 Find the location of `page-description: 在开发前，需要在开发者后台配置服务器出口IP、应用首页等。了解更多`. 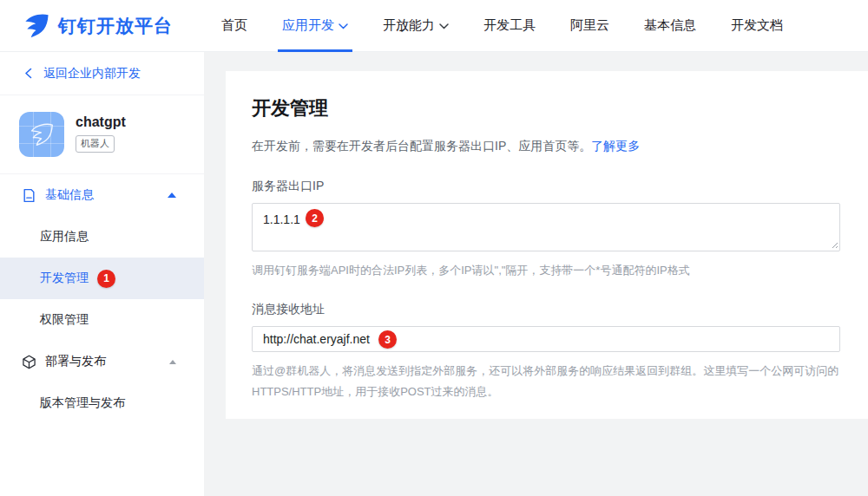

page-description: 在开发前，需要在开发者后台配置服务器出口IP、应用首页等。了解更多 is located at coordinates (546, 147).